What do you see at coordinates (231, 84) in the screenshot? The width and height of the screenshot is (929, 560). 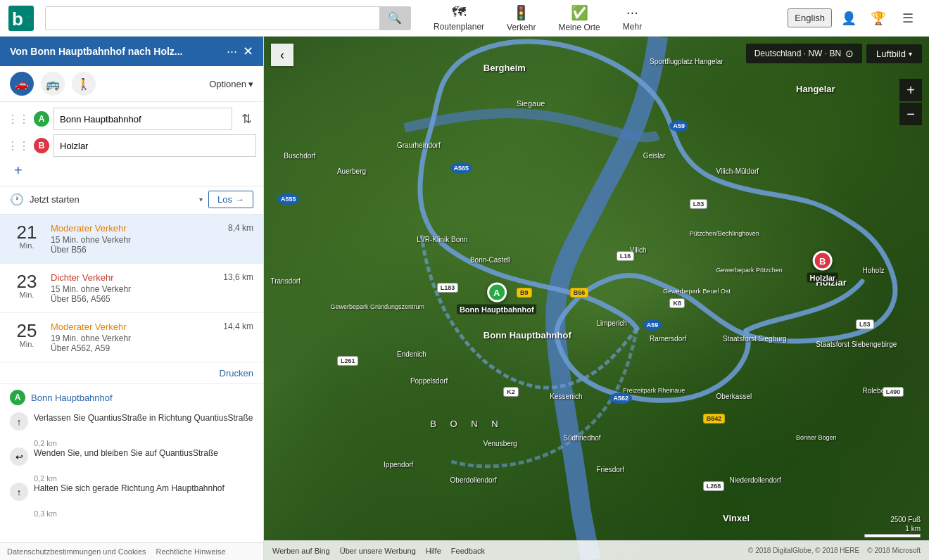 I see `options-button: Optionen ▾` at bounding box center [231, 84].